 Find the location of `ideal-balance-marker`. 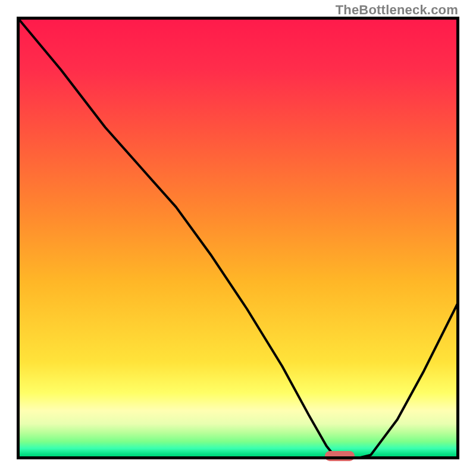

ideal-balance-marker is located at coordinates (340, 456).